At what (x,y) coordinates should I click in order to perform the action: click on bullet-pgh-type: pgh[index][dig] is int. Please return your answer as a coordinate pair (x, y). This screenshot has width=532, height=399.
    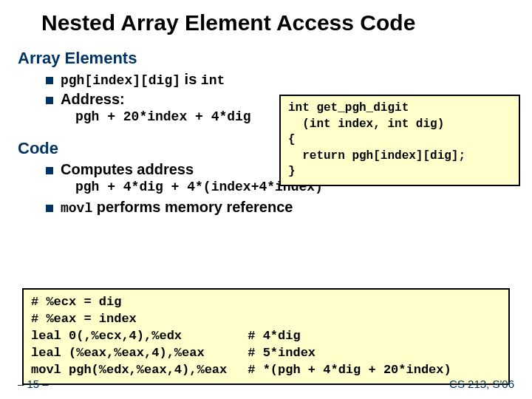
    Looking at the image, I should click on (143, 80).